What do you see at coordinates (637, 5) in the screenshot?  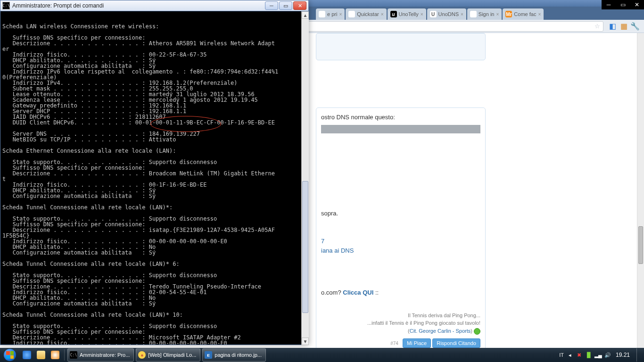 I see `chrome-close-button: ✕` at bounding box center [637, 5].